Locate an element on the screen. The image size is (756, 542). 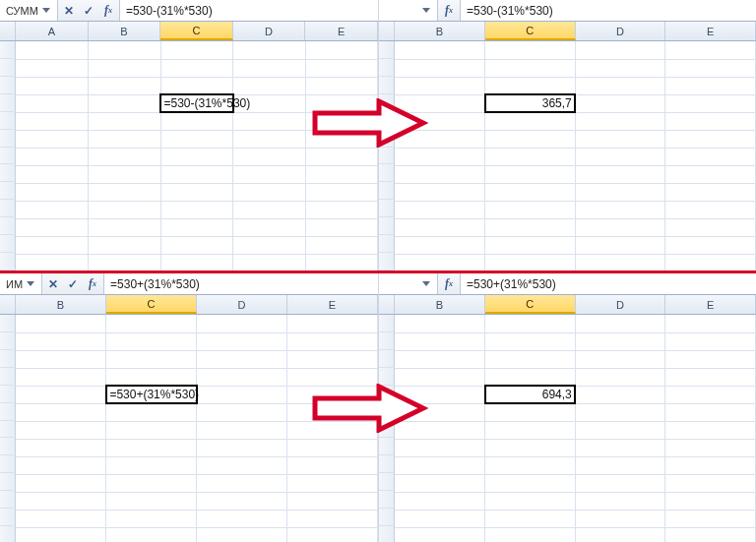
col-header: A is located at coordinates (52, 31).